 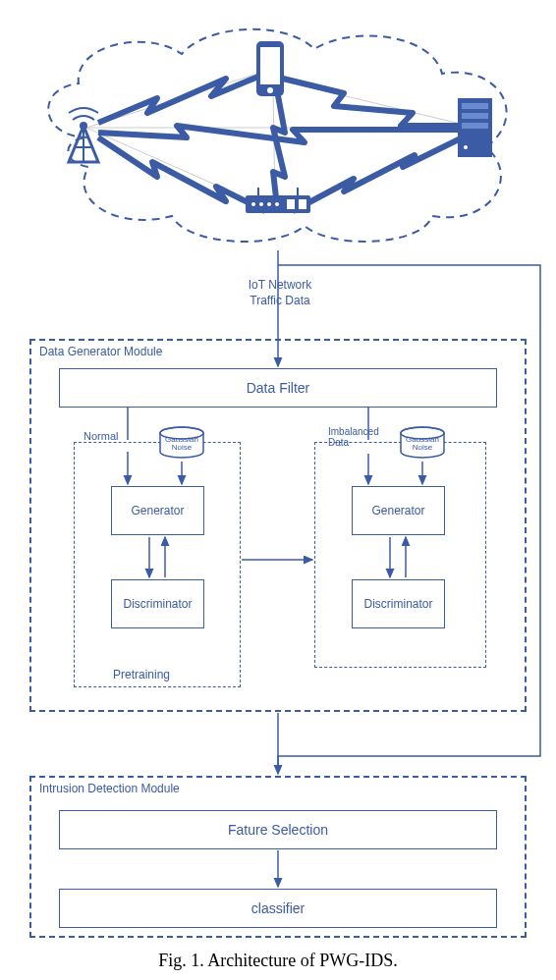 What do you see at coordinates (110, 789) in the screenshot?
I see `intrusion-title: Intrusion Detection Module` at bounding box center [110, 789].